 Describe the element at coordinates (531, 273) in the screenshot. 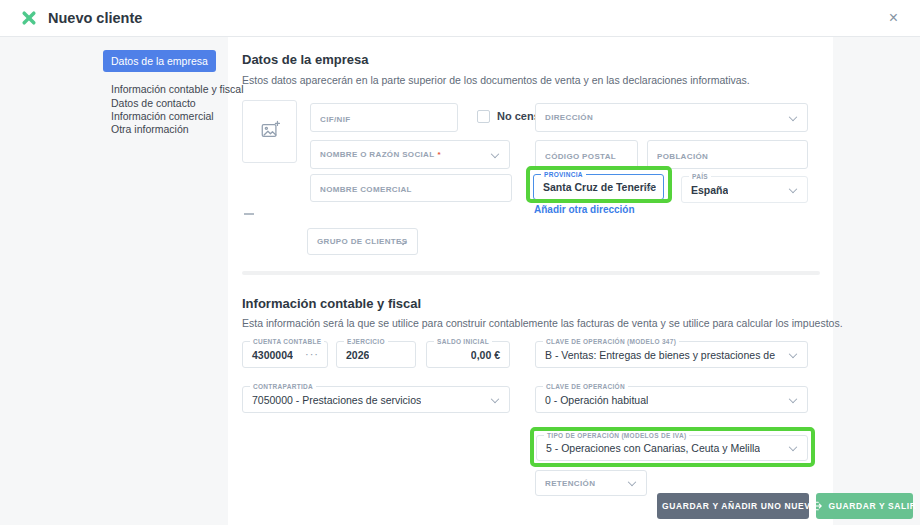

I see `section-divider` at that location.